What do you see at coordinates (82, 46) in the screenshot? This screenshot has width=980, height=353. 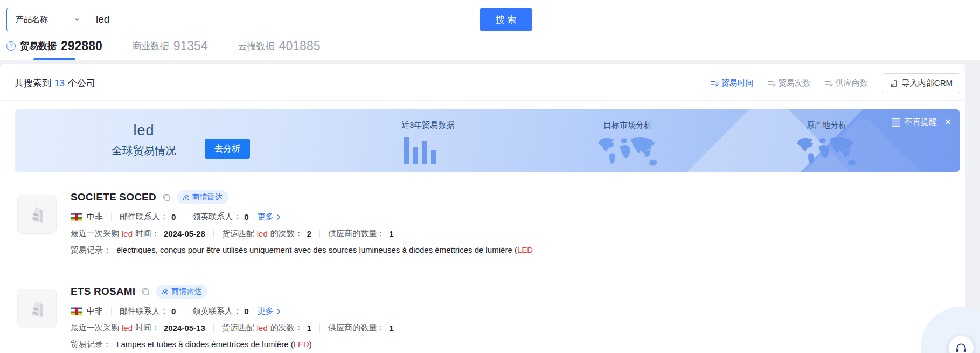 I see `tab-count: 292880` at bounding box center [82, 46].